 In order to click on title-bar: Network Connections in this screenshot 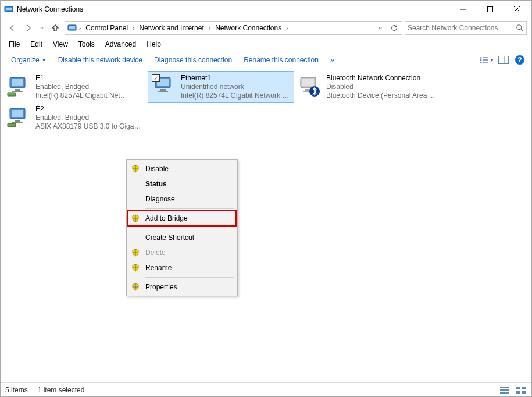, I will do `click(266, 9)`.